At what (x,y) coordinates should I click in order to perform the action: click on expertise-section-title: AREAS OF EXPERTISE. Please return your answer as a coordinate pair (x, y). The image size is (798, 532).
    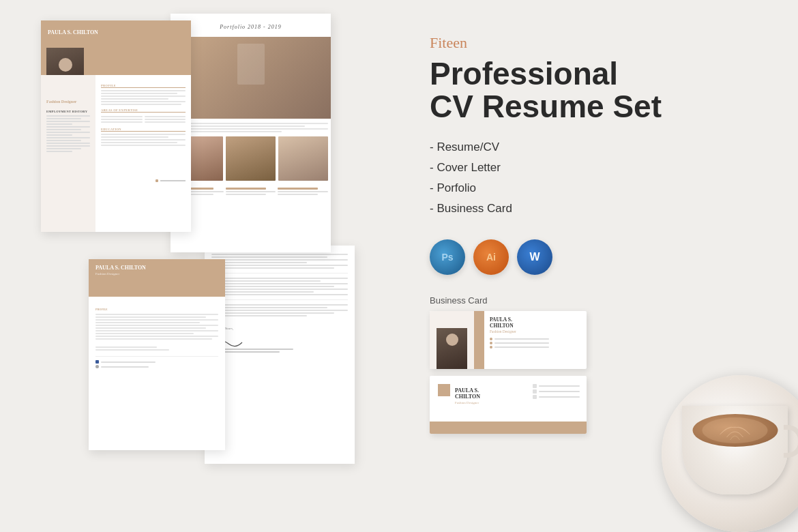
    Looking at the image, I should click on (143, 110).